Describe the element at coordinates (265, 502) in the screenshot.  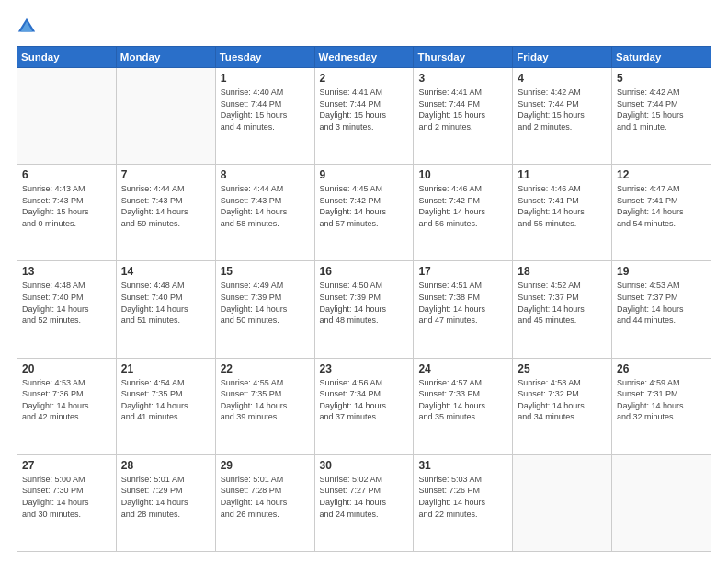
I see `calendar-cell: 29Sunrise: 5:01 AM Sunset: 7:28 PM Dayli…` at that location.